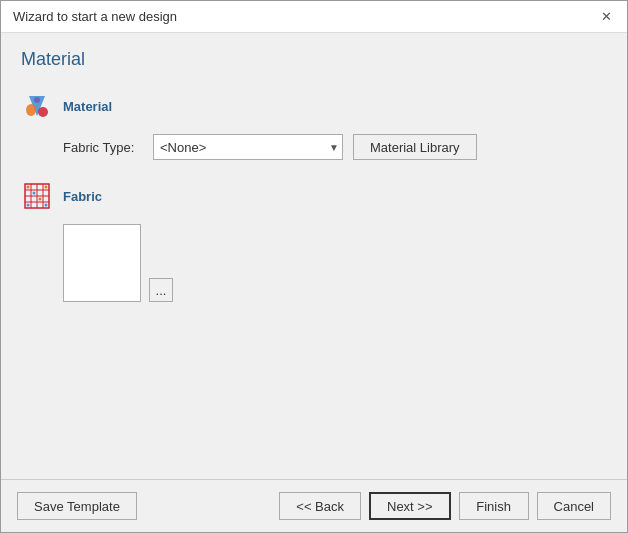  Describe the element at coordinates (606, 16) in the screenshot. I see `close-icon: ✕` at that location.